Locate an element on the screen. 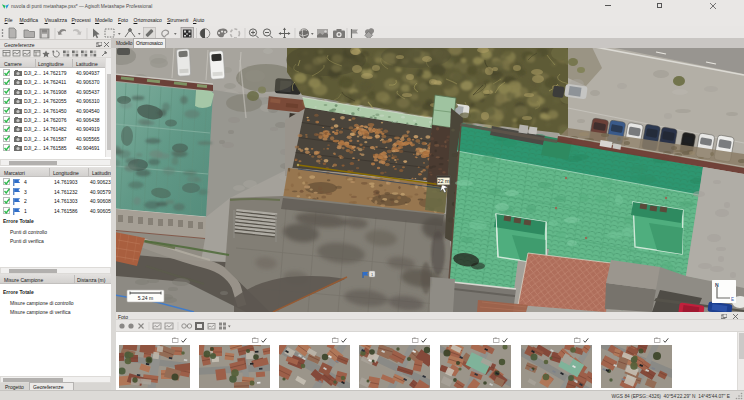 This screenshot has height=400, width=744. svg-text: N is located at coordinates (717, 285).